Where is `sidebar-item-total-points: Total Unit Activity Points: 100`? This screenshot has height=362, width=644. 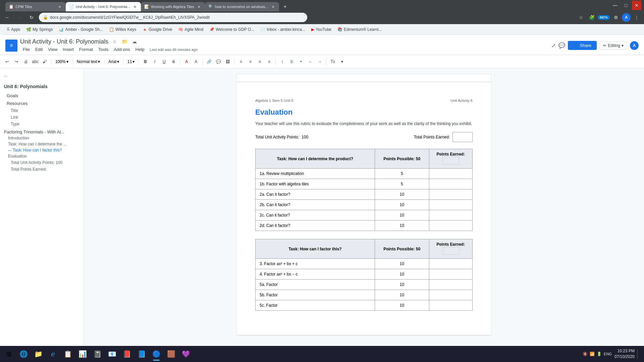 sidebar-item-total-points: Total Unit Activity Points: 100 is located at coordinates (42, 163).